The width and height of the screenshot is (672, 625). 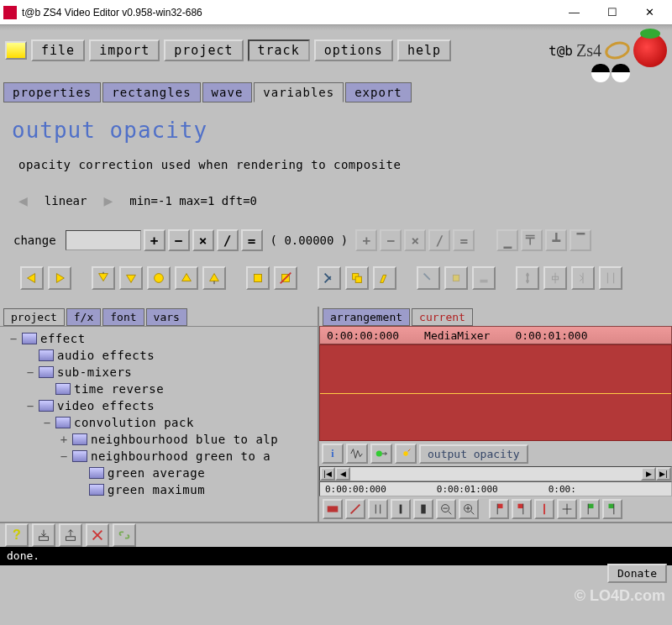 I want to click on import-button, so click(x=44, y=535).